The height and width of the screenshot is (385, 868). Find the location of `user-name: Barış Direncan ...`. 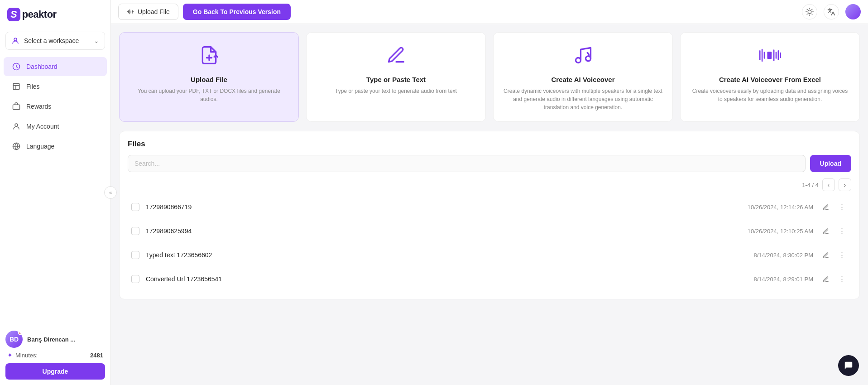

user-name: Barış Direncan ... is located at coordinates (51, 340).